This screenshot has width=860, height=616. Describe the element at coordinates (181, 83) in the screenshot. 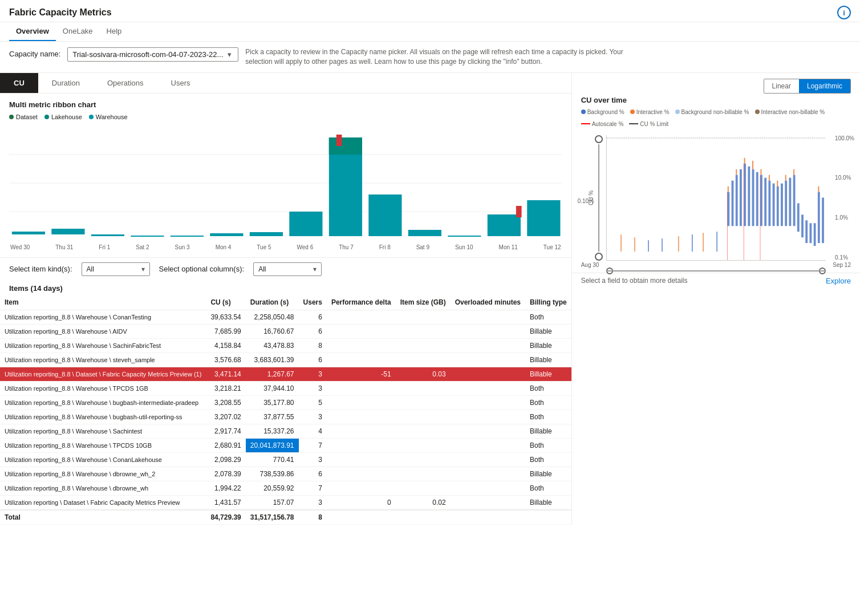

I see `tab-users: Users` at that location.